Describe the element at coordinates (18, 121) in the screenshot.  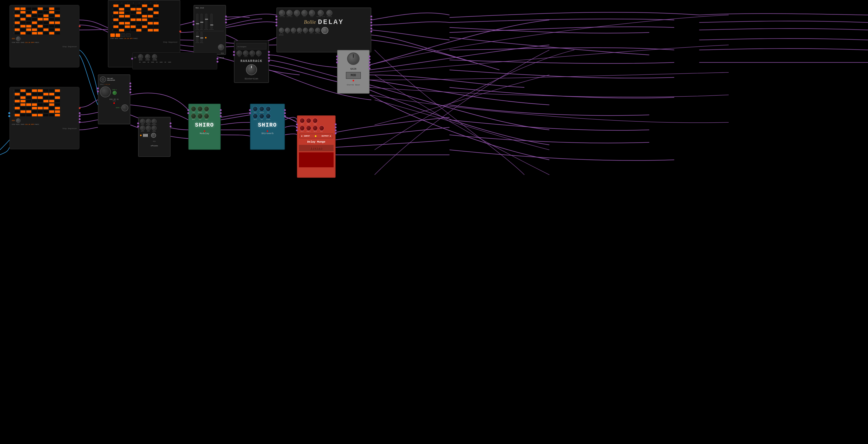
I see `tempo-knob-bot` at that location.